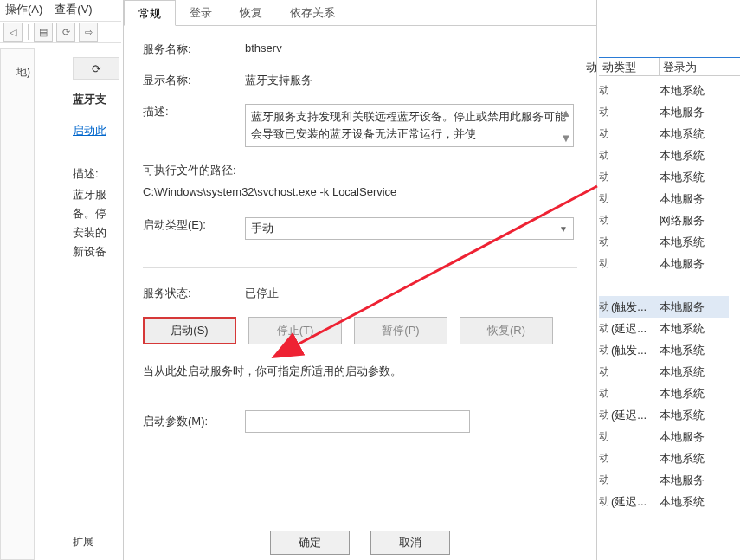 This screenshot has height=560, width=740. Describe the element at coordinates (99, 195) in the screenshot. I see `desc-text-cut: 蓝牙服` at that location.